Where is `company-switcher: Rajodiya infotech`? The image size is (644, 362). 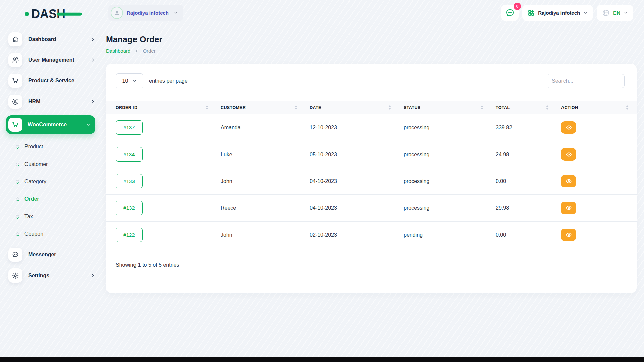 company-switcher: Rajodiya infotech is located at coordinates (557, 13).